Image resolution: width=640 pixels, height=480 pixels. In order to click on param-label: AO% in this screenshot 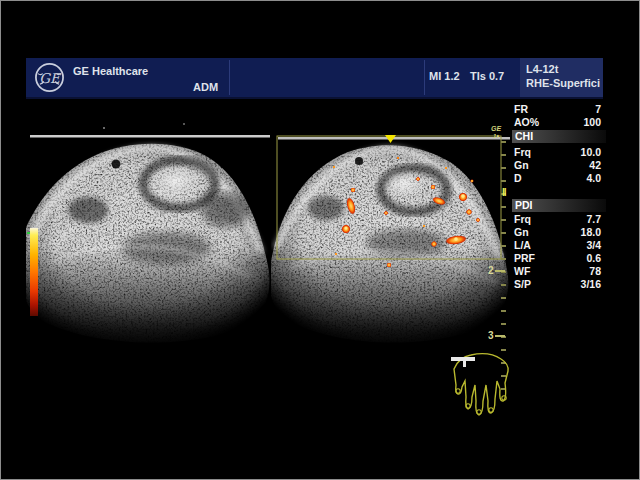, I will do `click(526, 122)`.